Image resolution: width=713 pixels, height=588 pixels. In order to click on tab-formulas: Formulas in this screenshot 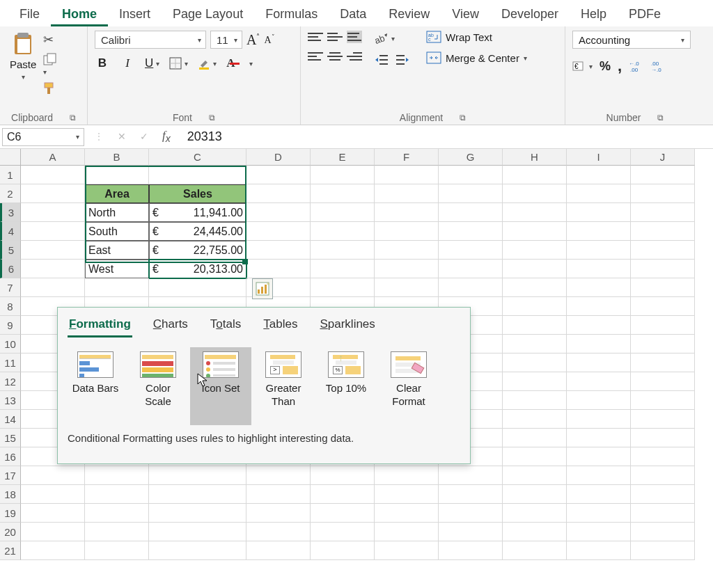, I will do `click(291, 13)`.